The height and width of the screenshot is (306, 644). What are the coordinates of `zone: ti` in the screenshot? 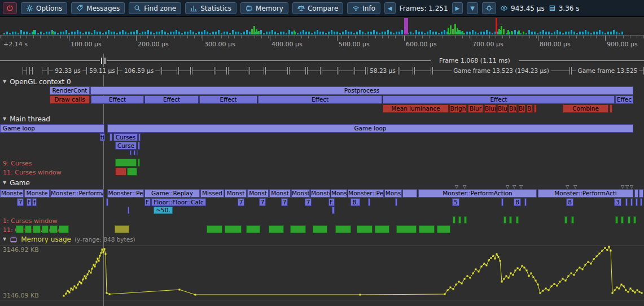 It's located at (103, 137).